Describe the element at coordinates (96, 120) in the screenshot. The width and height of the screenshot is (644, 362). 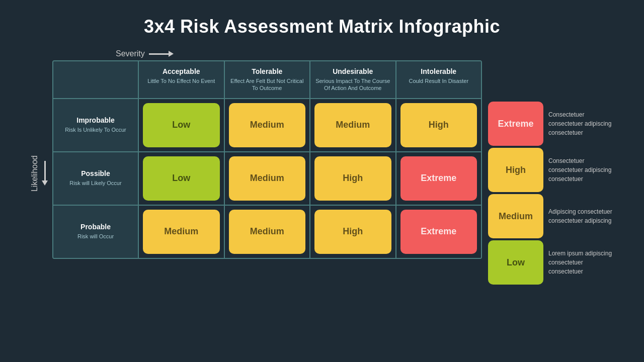
I see `row-title-0: Improbable` at that location.